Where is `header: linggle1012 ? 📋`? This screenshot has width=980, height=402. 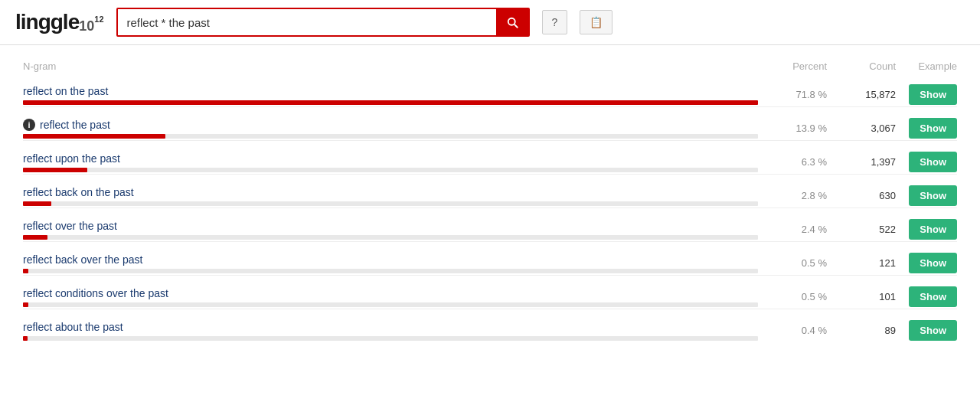 header: linggle1012 ? 📋 is located at coordinates (490, 23).